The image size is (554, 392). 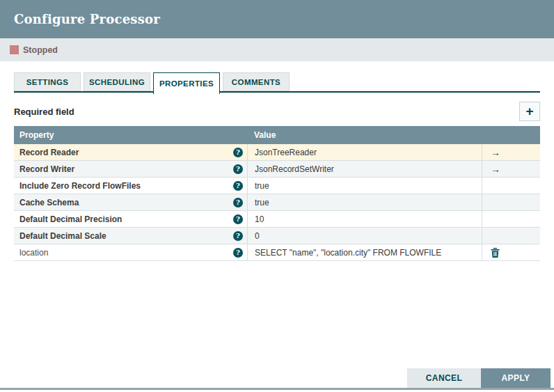 I want to click on table-row: Include Zero Record FlowFiles ? true, so click(x=277, y=186).